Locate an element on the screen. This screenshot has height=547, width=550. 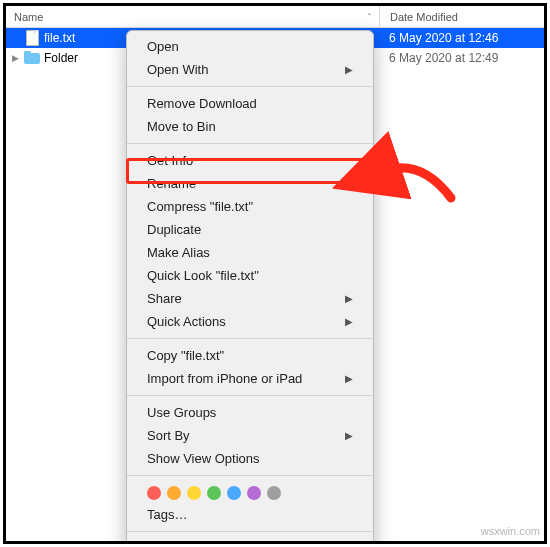
menu-item-remove-download: Remove Download is located at coordinates (250, 104).